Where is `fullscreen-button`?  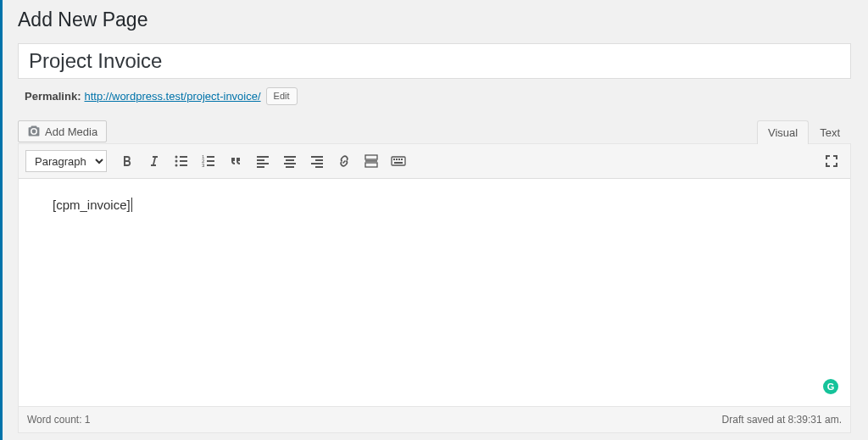
fullscreen-button is located at coordinates (832, 161).